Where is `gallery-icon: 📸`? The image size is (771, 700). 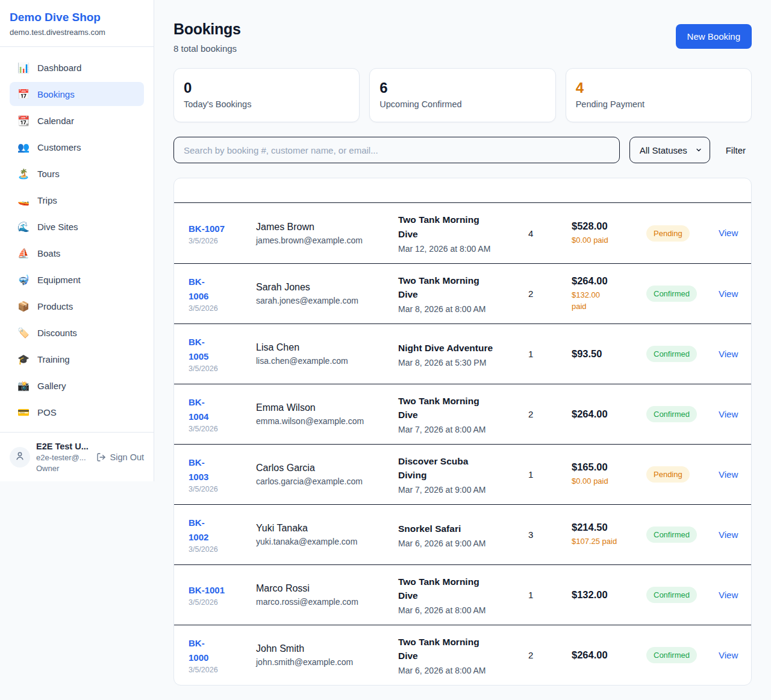
gallery-icon: 📸 is located at coordinates (23, 386).